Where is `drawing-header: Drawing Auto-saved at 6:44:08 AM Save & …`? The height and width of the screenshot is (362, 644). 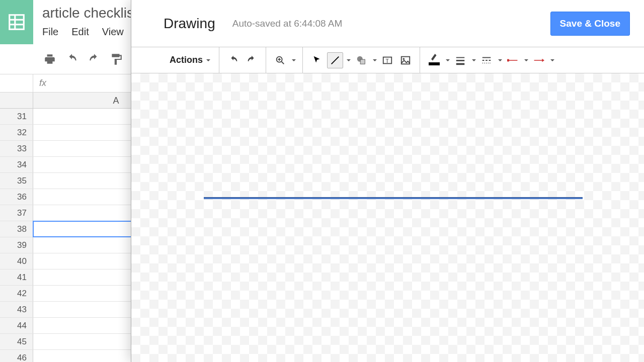 drawing-header: Drawing Auto-saved at 6:44:08 AM Save & … is located at coordinates (387, 24).